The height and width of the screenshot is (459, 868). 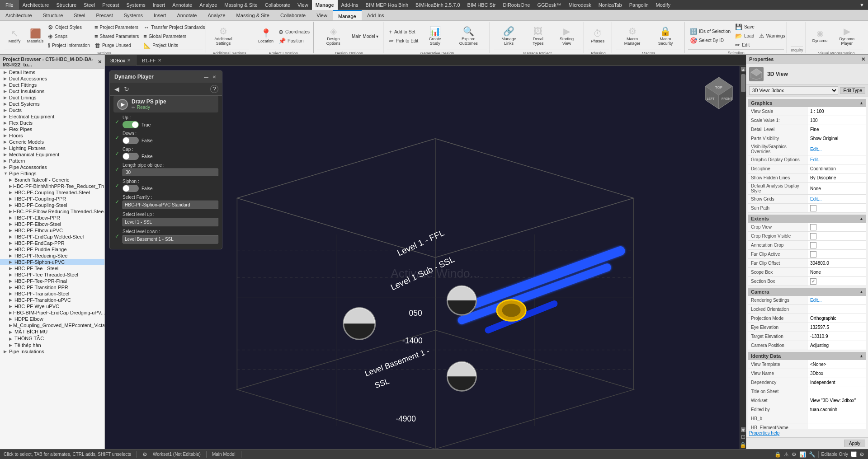 I want to click on tree-hbc-elbow-upvc: ▶ HBC-PF-Elbow-uPVC, so click(x=52, y=230).